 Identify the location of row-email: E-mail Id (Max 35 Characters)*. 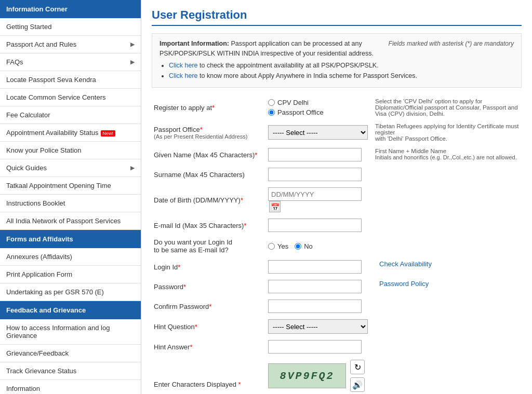
(337, 225).